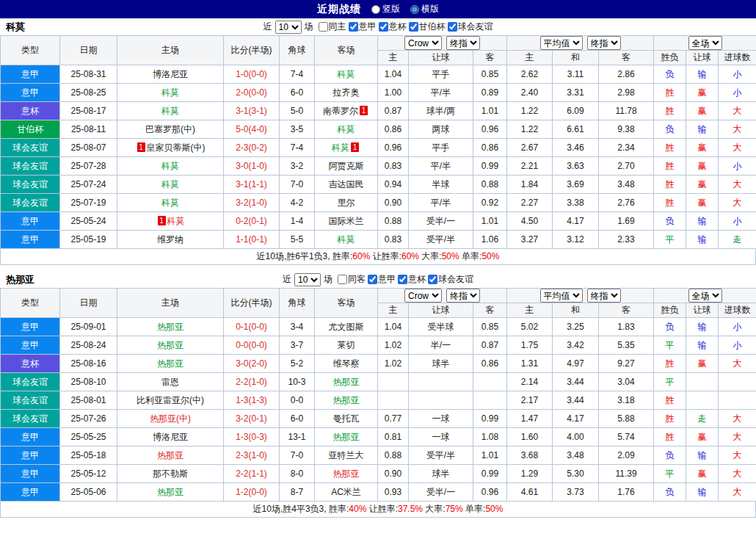 This screenshot has height=539, width=756. What do you see at coordinates (346, 148) in the screenshot?
I see `away-team: 科莫1` at bounding box center [346, 148].